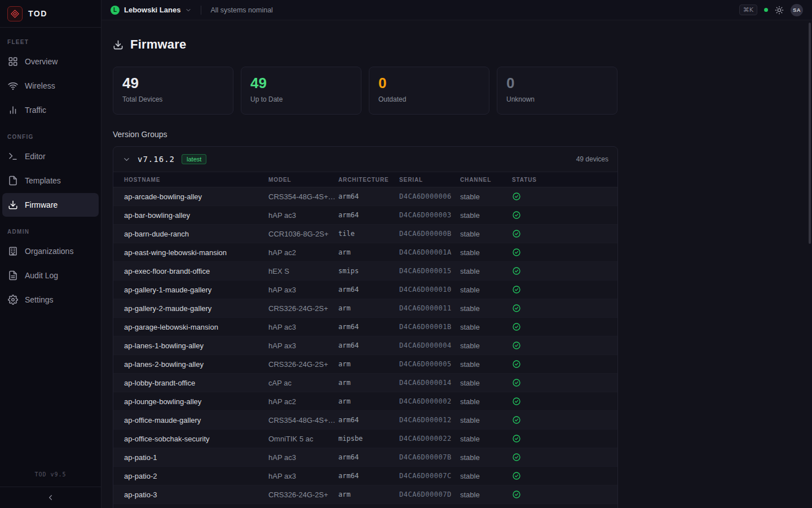  Describe the element at coordinates (41, 205) in the screenshot. I see `sidebar-item-label: Firmware` at that location.